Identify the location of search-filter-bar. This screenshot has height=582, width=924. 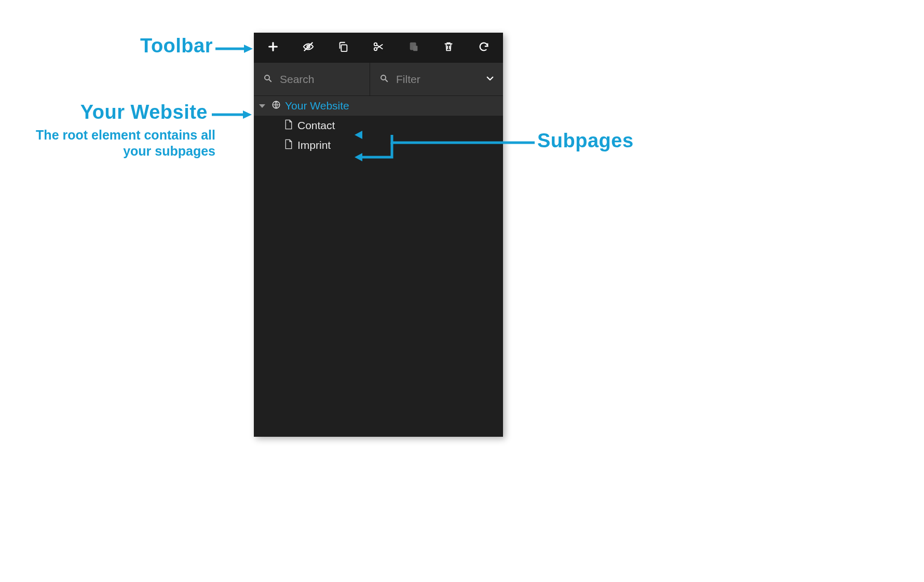
(378, 79).